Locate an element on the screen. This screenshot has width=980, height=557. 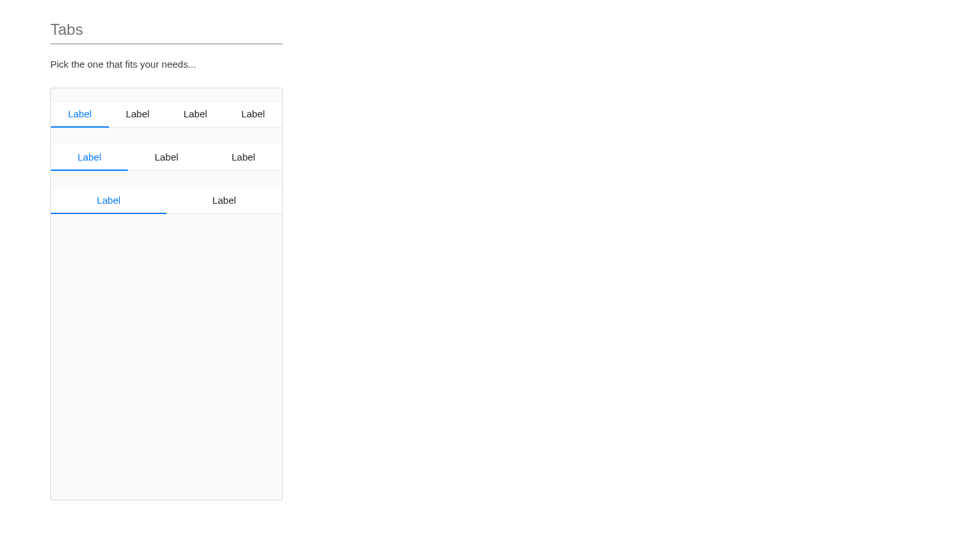
section-title: Tabs is located at coordinates (515, 30).